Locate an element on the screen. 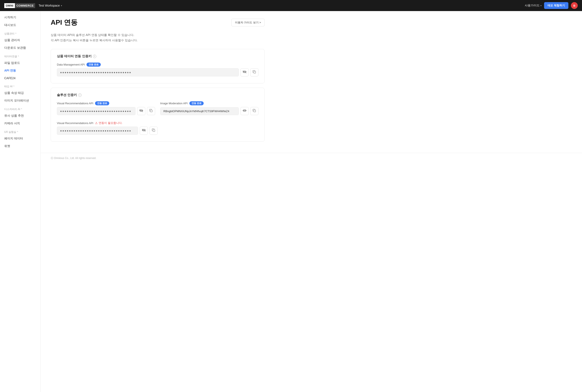  visual-rec-1-badge: 연동 완료 is located at coordinates (102, 103).